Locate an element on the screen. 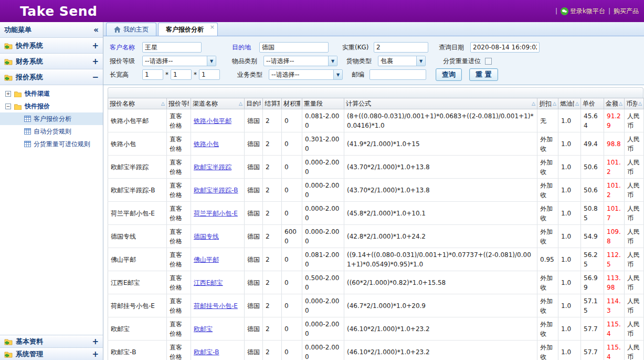 Image resolution: width=644 pixels, height=360 pixels. reset-button: 重 置 is located at coordinates (484, 75).